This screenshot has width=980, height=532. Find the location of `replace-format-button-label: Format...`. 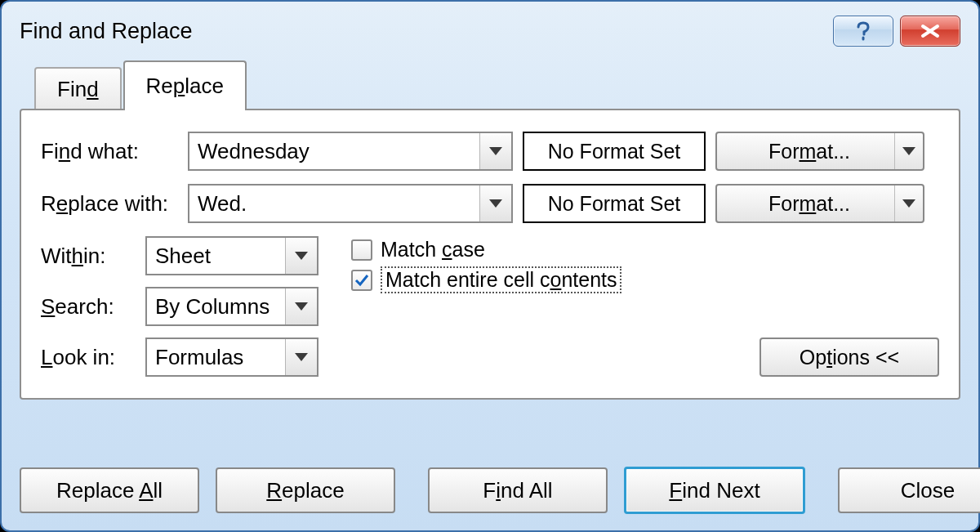

replace-format-button-label: Format... is located at coordinates (809, 204).